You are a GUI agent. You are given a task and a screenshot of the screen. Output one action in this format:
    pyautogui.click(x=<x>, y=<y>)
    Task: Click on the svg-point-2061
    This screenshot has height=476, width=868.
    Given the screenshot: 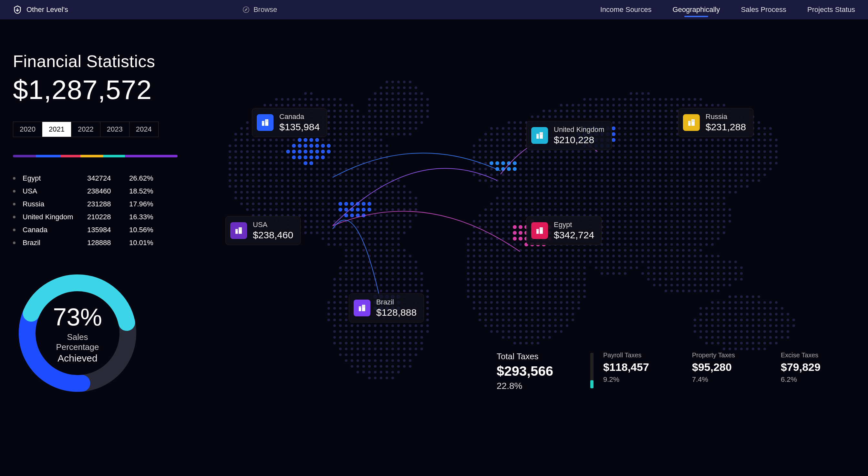 What is the action you would take?
    pyautogui.click(x=707, y=262)
    